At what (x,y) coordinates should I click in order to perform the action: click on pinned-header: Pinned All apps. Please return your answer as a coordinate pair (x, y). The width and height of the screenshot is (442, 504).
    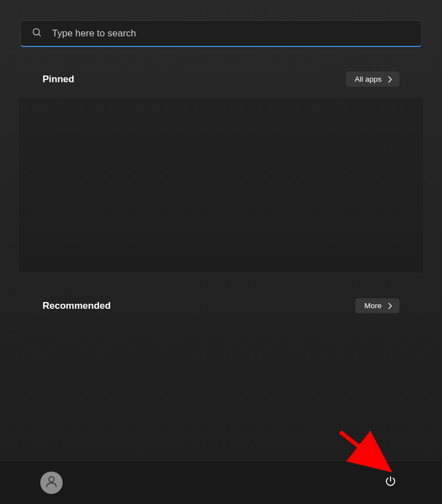
    Looking at the image, I should click on (221, 79).